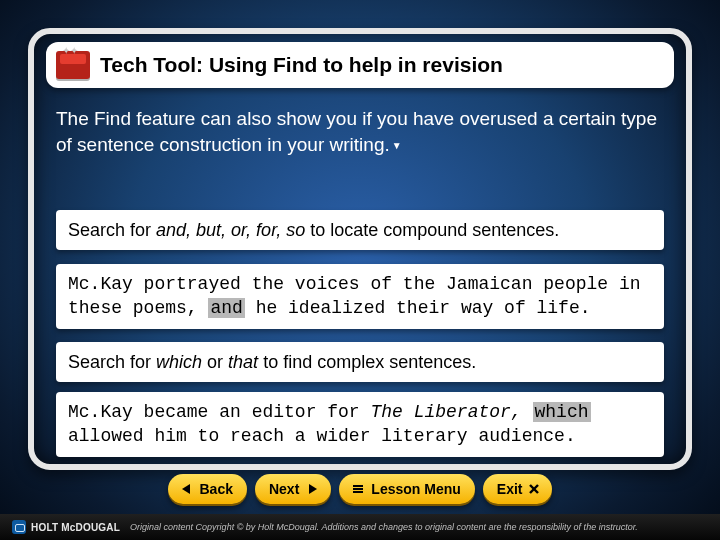 The image size is (720, 540). What do you see at coordinates (367, 362) in the screenshot?
I see `text: to find complex sentences.` at bounding box center [367, 362].